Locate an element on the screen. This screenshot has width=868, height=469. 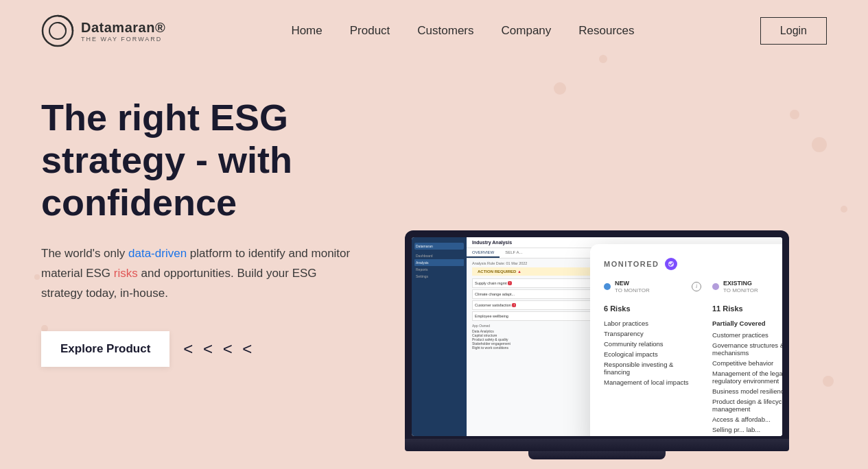
existing-column: EXISTING TO MONITOR i 11 Risks Partially… is located at coordinates (747, 357).